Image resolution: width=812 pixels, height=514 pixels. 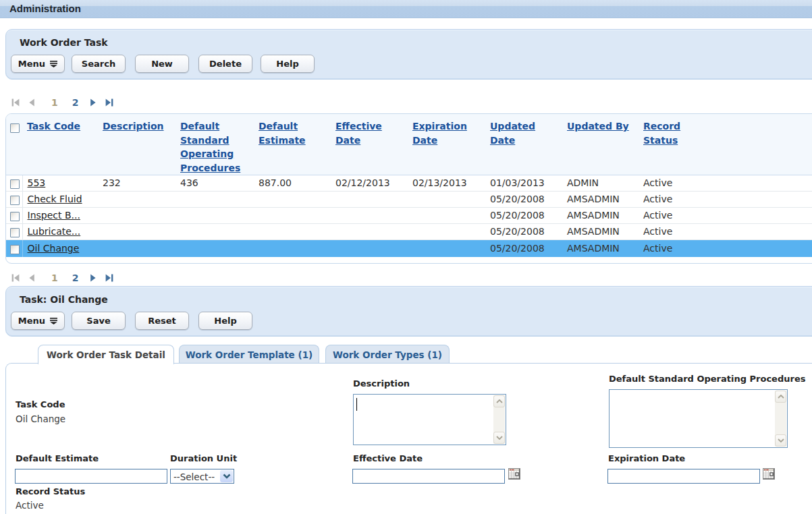 What do you see at coordinates (136, 183) in the screenshot?
I see `cell-description: 232` at bounding box center [136, 183].